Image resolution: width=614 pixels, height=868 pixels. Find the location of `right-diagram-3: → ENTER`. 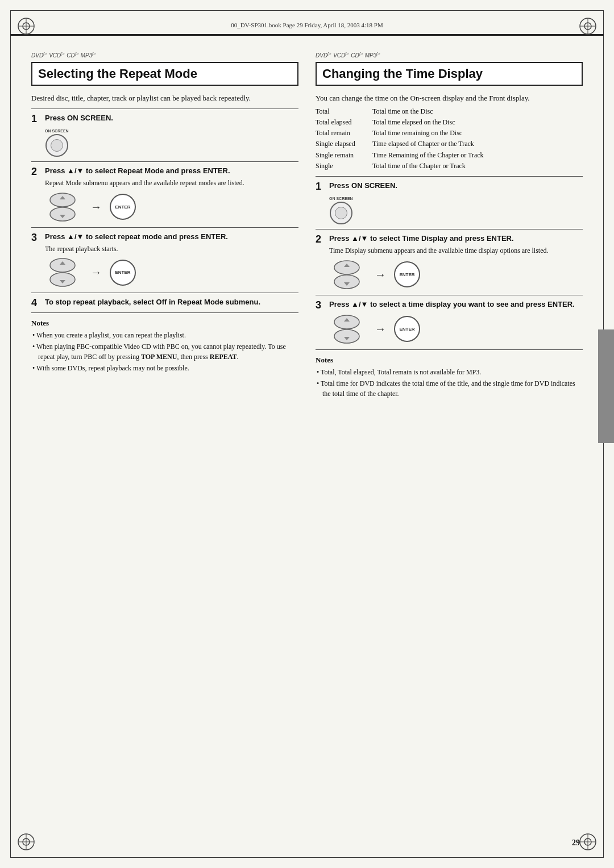

right-diagram-3: → ENTER is located at coordinates (455, 329).